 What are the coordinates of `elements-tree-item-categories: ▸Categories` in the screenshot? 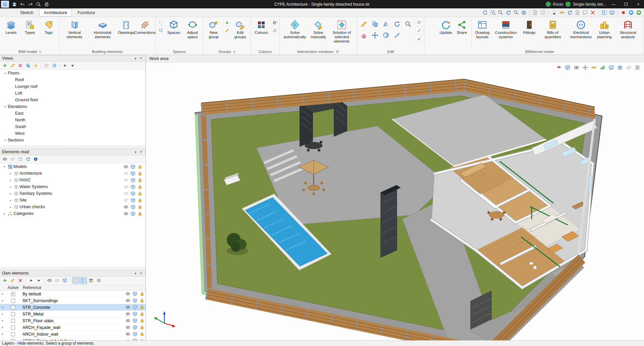 It's located at (73, 214).